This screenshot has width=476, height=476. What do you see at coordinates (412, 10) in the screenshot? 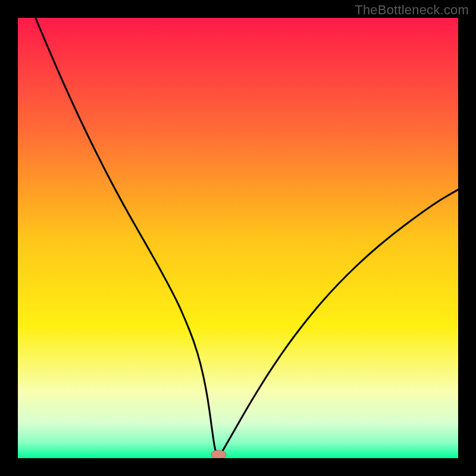
I see `watermark-text: TheBottleneck.com` at bounding box center [412, 10].